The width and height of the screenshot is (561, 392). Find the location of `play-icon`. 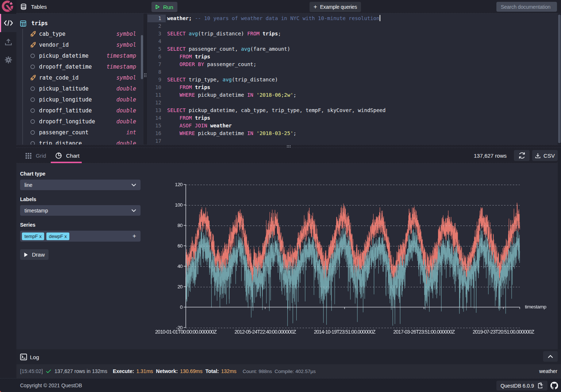

play-icon is located at coordinates (158, 7).